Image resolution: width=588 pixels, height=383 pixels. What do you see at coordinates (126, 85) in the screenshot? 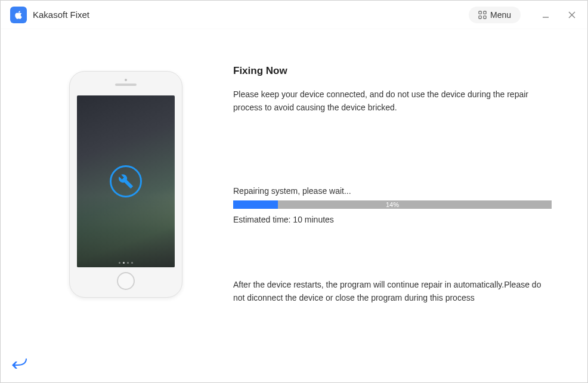
I see `phone-speaker-icon` at bounding box center [126, 85].